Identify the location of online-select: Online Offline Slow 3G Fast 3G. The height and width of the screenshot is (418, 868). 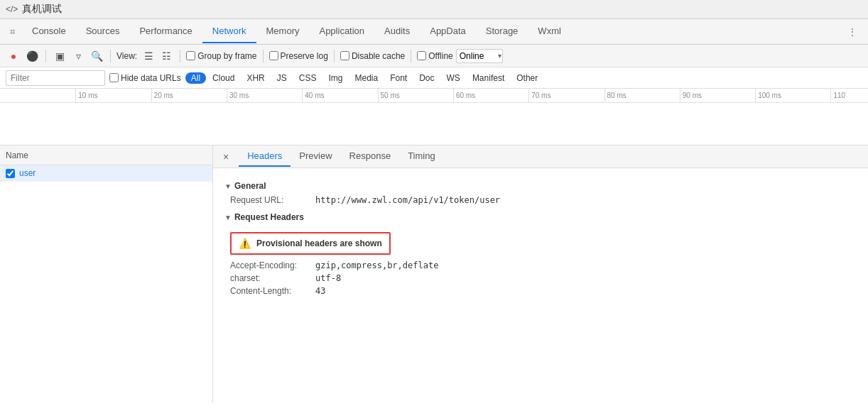
(479, 56).